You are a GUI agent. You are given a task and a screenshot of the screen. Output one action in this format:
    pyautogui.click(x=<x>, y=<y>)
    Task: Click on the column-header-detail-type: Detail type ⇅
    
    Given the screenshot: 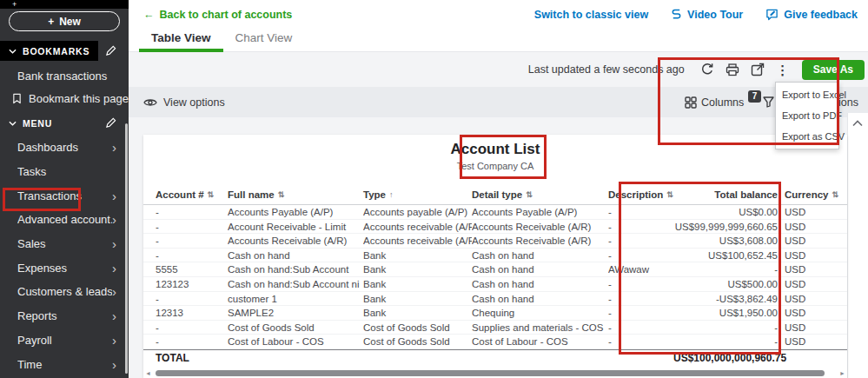 What is the action you would take?
    pyautogui.click(x=540, y=195)
    